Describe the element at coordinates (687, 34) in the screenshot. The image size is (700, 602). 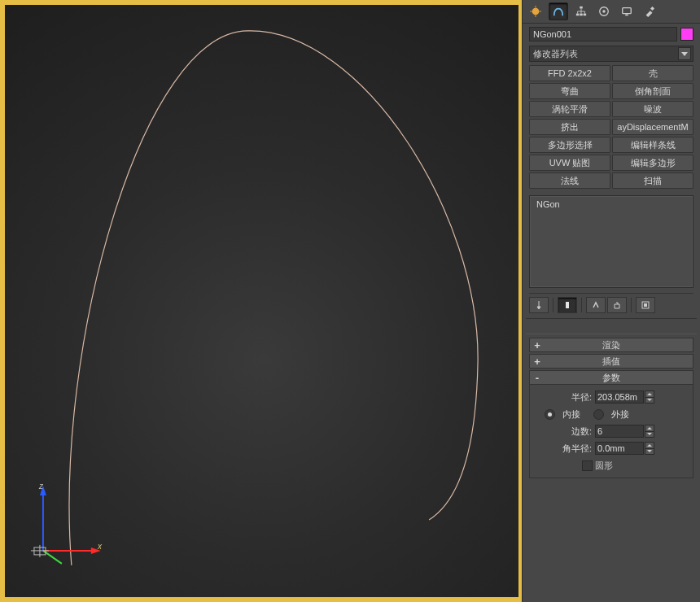
I see `object-color-swatch` at that location.